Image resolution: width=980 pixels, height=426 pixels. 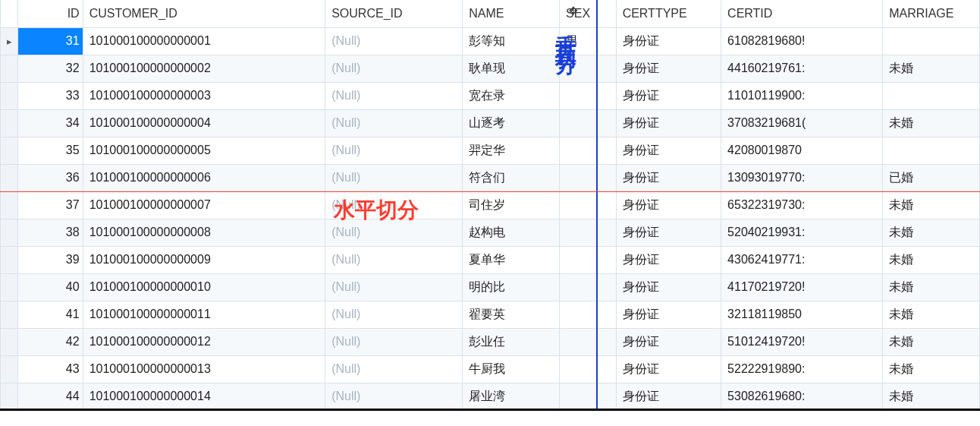 What do you see at coordinates (803, 14) in the screenshot?
I see `col-certid: CERTID` at bounding box center [803, 14].